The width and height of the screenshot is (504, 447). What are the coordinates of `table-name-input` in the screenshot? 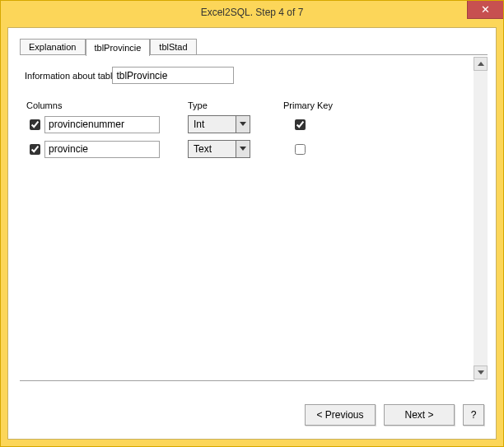 It's located at (173, 76).